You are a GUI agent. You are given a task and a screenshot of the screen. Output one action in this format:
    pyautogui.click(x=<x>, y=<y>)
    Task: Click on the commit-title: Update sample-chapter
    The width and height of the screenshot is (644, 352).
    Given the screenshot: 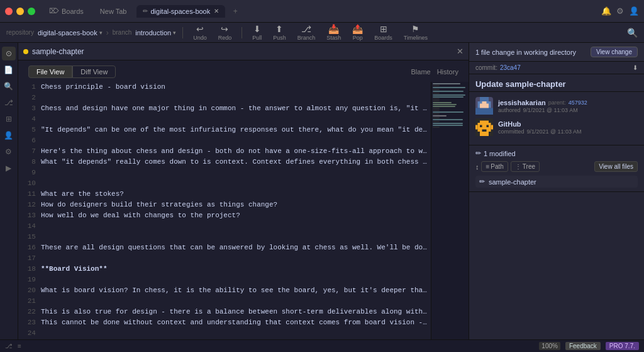 What is the action you would take?
    pyautogui.click(x=557, y=83)
    